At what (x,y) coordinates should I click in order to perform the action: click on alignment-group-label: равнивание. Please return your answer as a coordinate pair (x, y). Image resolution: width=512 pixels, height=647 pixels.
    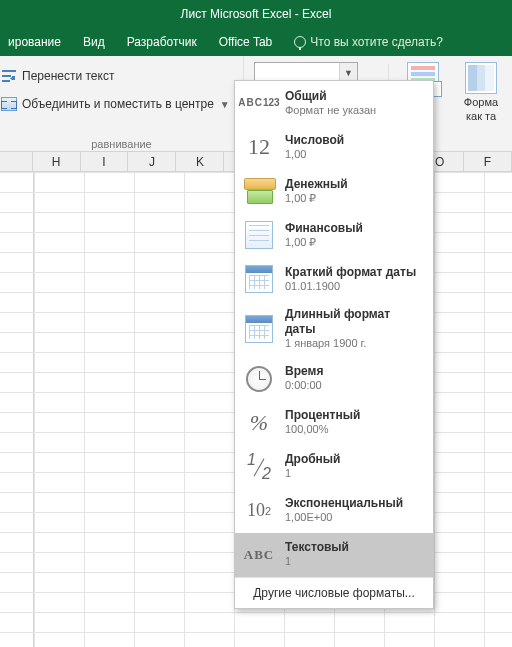
    Looking at the image, I should click on (122, 144).